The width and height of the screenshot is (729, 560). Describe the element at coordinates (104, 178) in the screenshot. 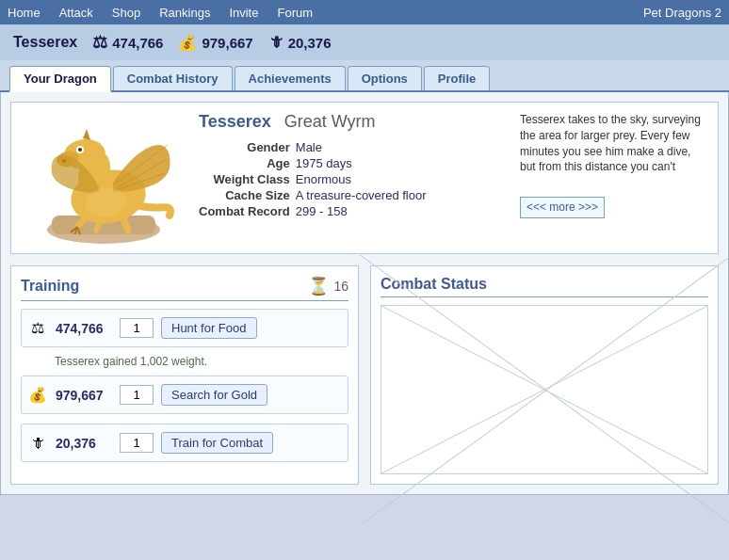

I see `dragon-image` at that location.